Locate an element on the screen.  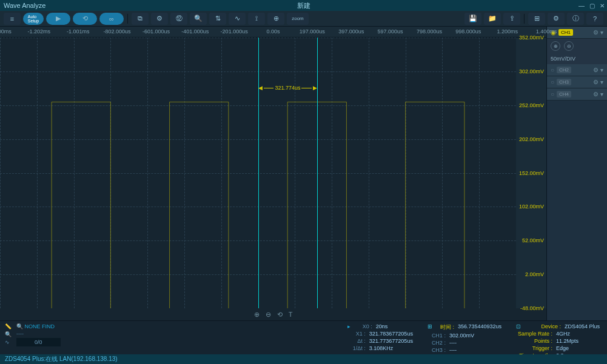
app-title: Wave Analyze is located at coordinates (24, 5).